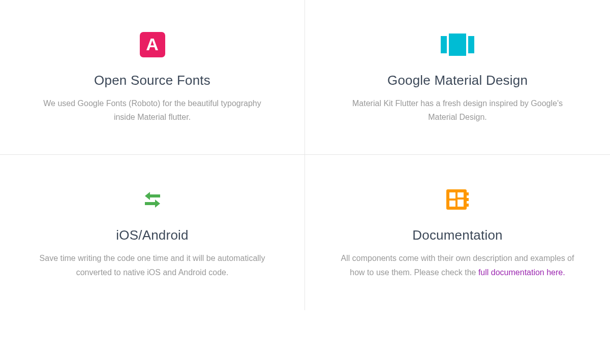  Describe the element at coordinates (152, 110) in the screenshot. I see `feature-description: We used Google Fonts (Roboto) for the be…` at that location.